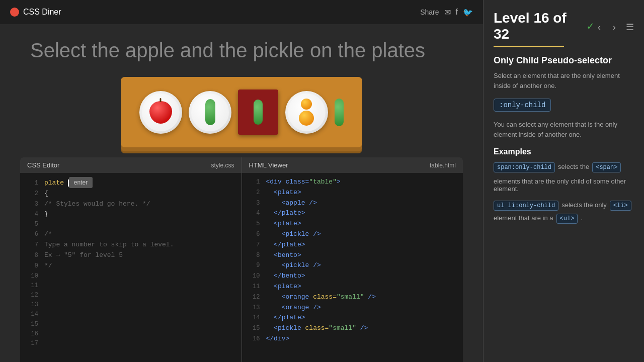 The width and height of the screenshot is (644, 362). I want to click on example-2-row: ul li:only-child selects the only <li> e…, so click(564, 212).